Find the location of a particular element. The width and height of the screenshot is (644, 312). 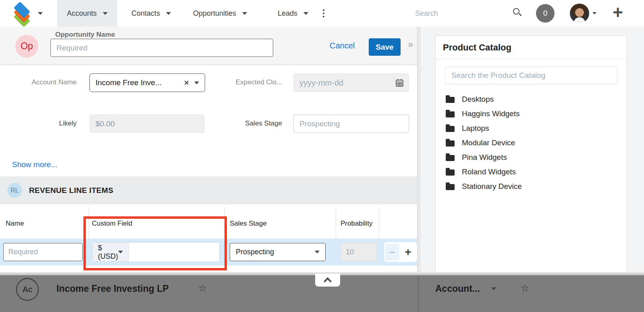

panel-divider is located at coordinates (419, 151).